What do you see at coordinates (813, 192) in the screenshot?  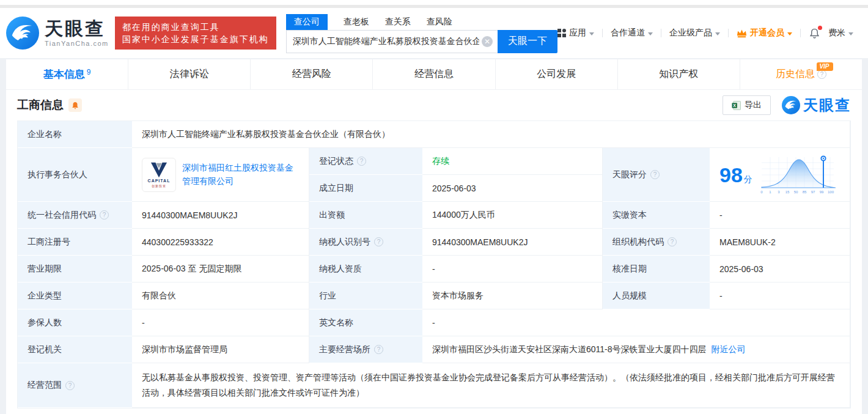 I see `svg-text: 97` at bounding box center [813, 192].